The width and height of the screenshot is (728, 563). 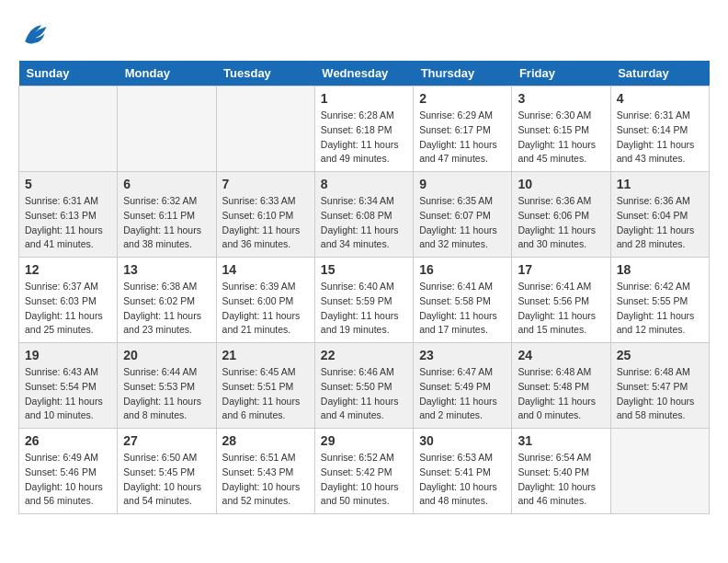 What do you see at coordinates (166, 184) in the screenshot?
I see `day-number: 6` at bounding box center [166, 184].